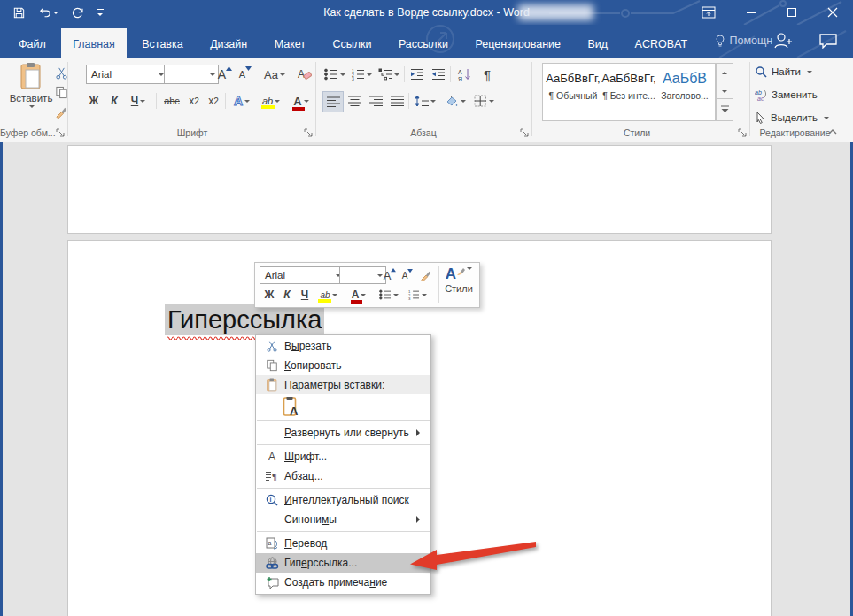 Image resolution: width=853 pixels, height=616 pixels. What do you see at coordinates (425, 101) in the screenshot?
I see `line-spacing-button` at bounding box center [425, 101].